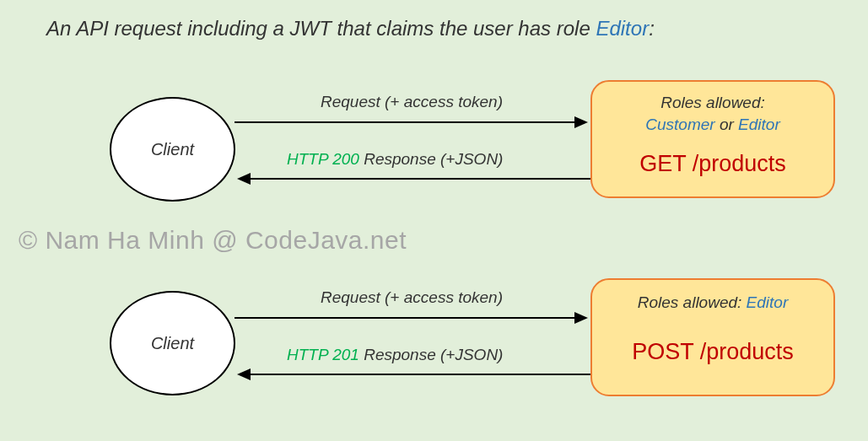  Describe the element at coordinates (713, 103) in the screenshot. I see `roles-allowed-1: Roles allowed:` at that location.